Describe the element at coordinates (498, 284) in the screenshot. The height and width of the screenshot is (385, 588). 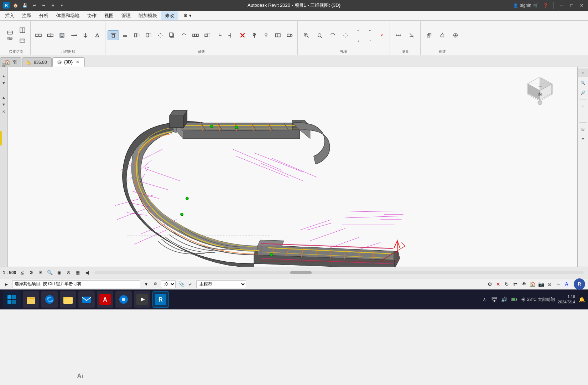
I see `close-tray-icon: ✕` at that location.